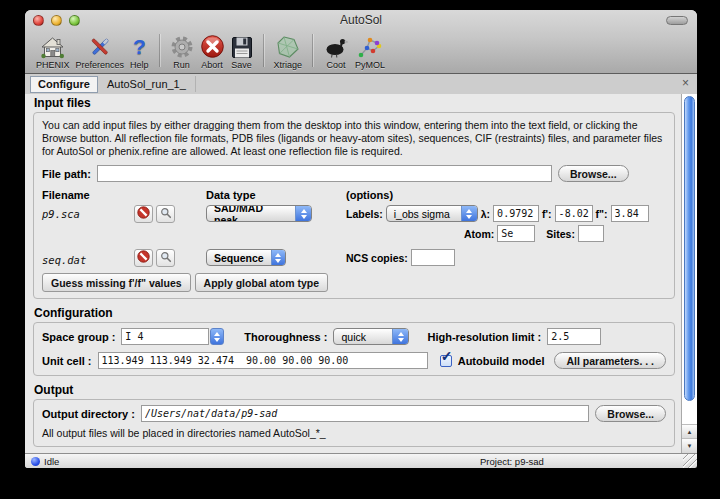  Describe the element at coordinates (432, 214) in the screenshot. I see `labels-select: i_obs sigma` at that location.